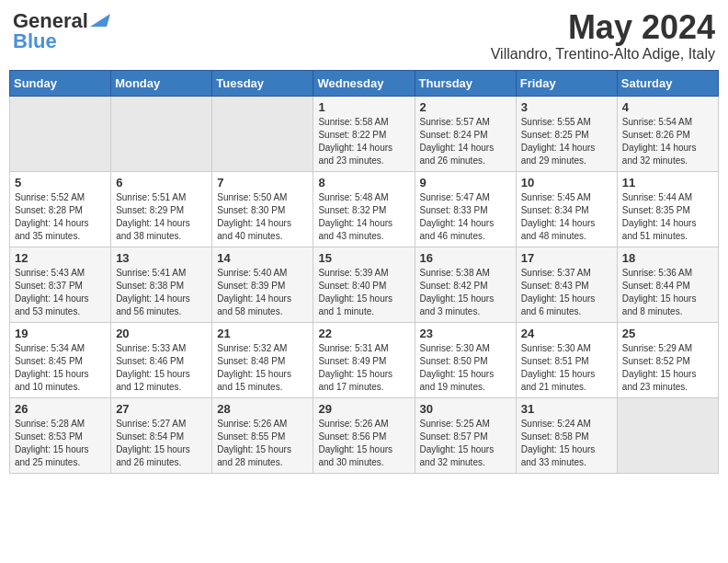  I want to click on cell-info: Sunrise: 5:38 AM Sunset: 8:42 PM Dayligh…, so click(465, 293).